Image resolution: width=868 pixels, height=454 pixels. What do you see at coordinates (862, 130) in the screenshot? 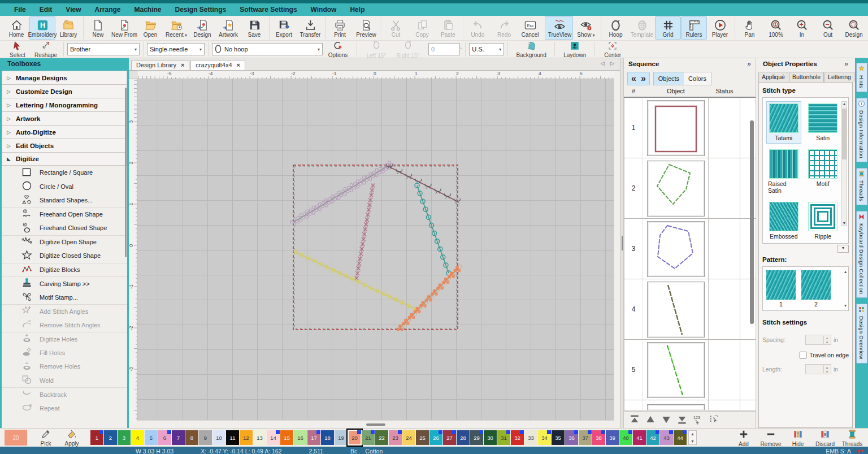
I see `docked-tab: i Design Information` at bounding box center [862, 130].